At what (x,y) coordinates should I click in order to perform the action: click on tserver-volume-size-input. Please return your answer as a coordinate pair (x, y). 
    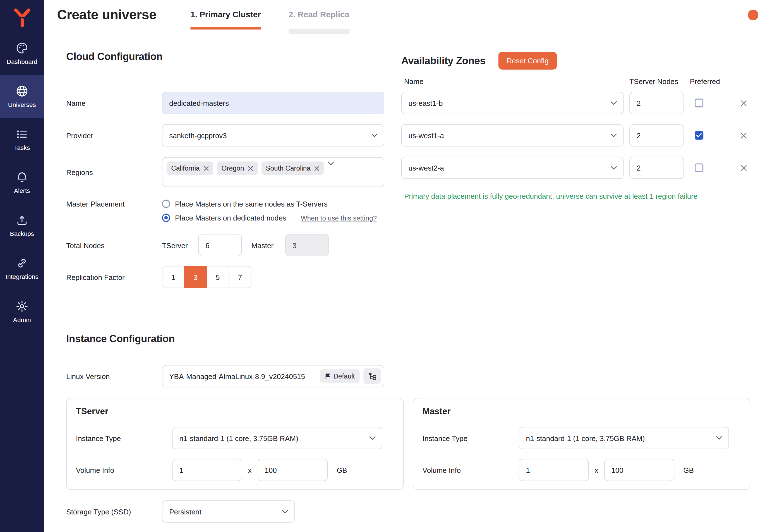
    Looking at the image, I should click on (293, 470).